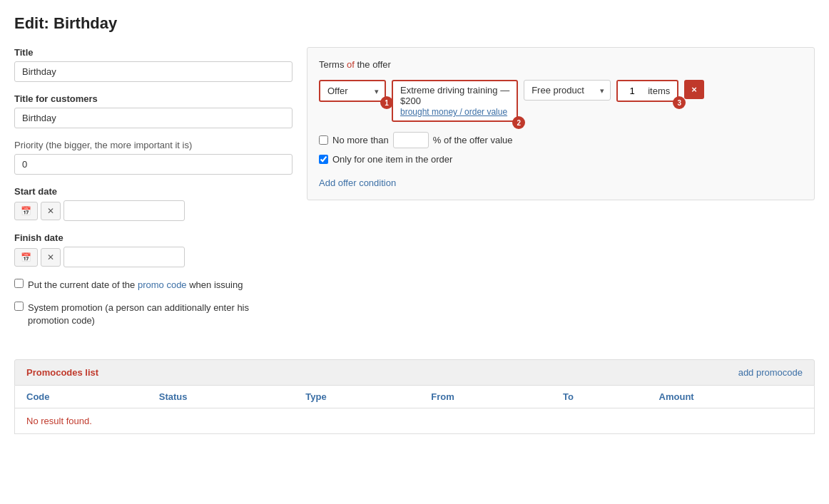 Image resolution: width=829 pixels, height=504 pixels. I want to click on free-product-wrap: Free product, so click(567, 90).